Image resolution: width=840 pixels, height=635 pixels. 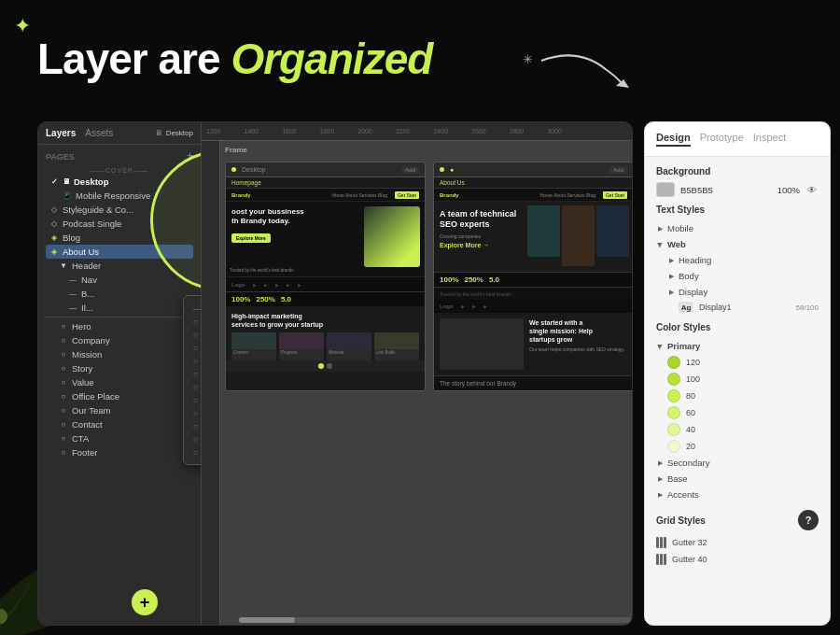 I want to click on grid-gutter-32: Gutter 32, so click(x=737, y=543).